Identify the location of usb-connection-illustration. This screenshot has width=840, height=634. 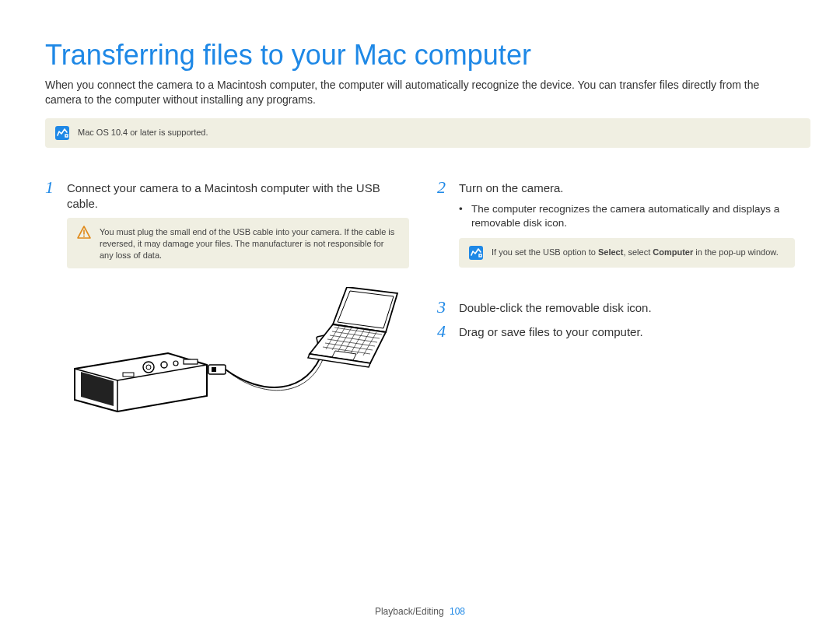
(238, 355).